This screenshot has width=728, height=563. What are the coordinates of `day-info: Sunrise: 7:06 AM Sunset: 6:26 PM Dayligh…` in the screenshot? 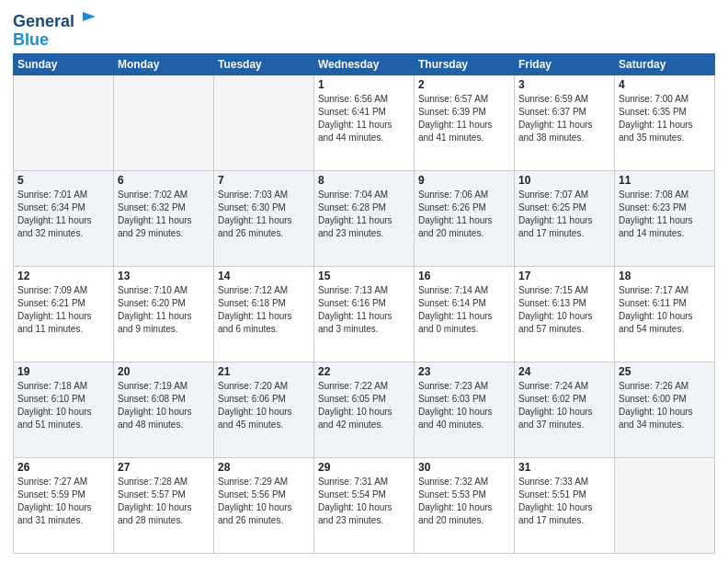 It's located at (464, 214).